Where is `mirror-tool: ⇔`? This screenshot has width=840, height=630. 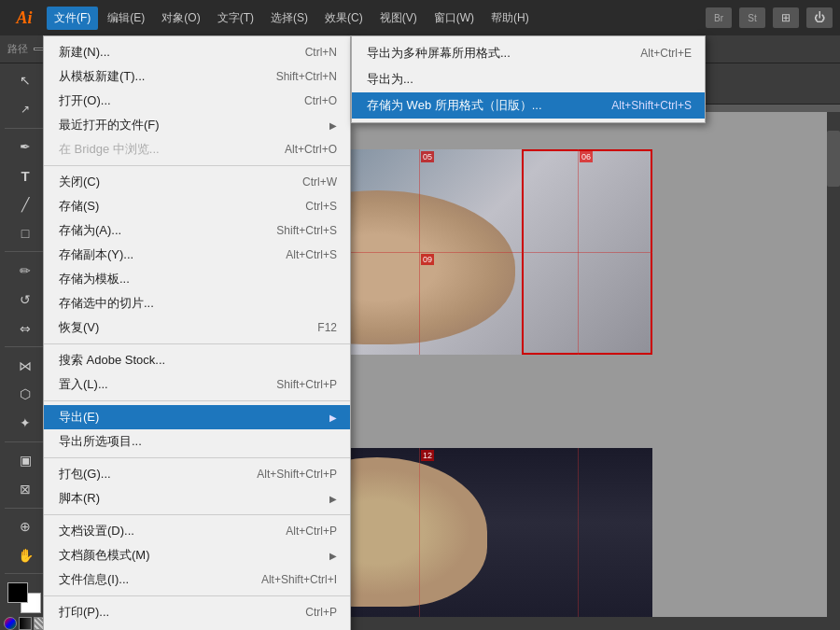 mirror-tool: ⇔ is located at coordinates (25, 329).